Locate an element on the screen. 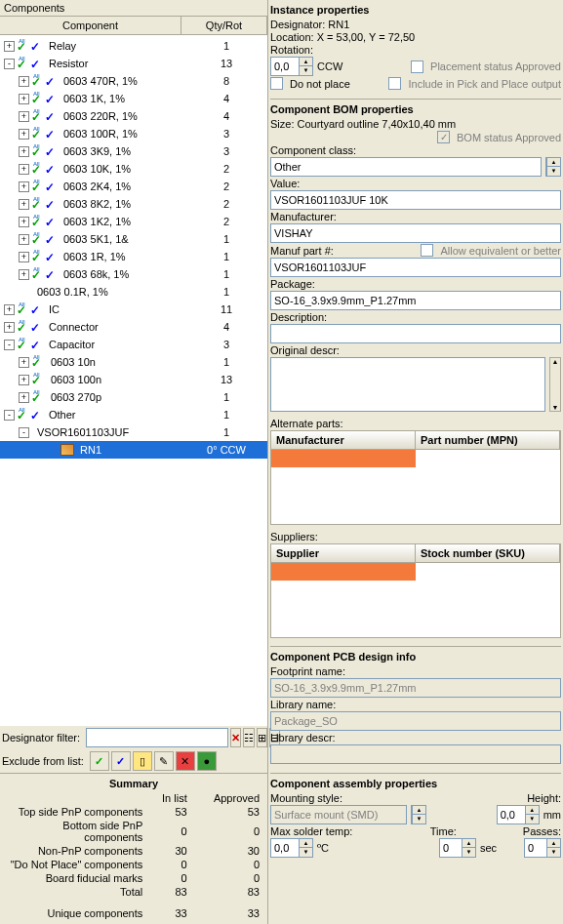 The image size is (563, 924). class-up: ▲ is located at coordinates (553, 162).